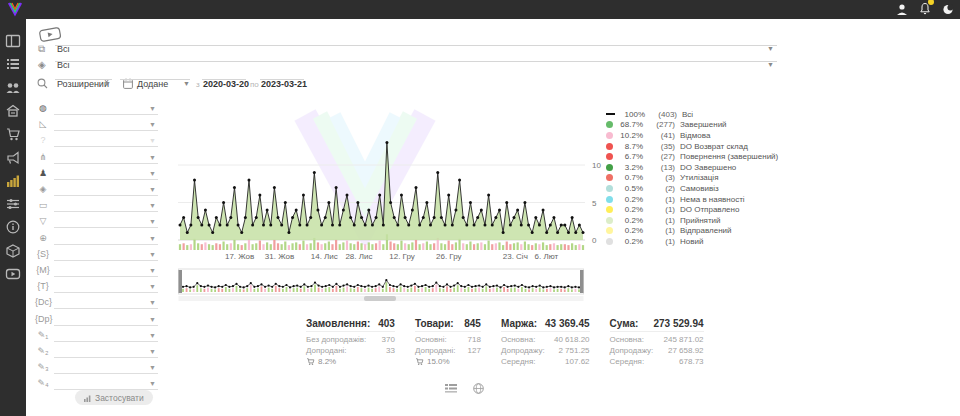  What do you see at coordinates (94, 126) in the screenshot?
I see `source-chart-filter: ◺▼` at bounding box center [94, 126].